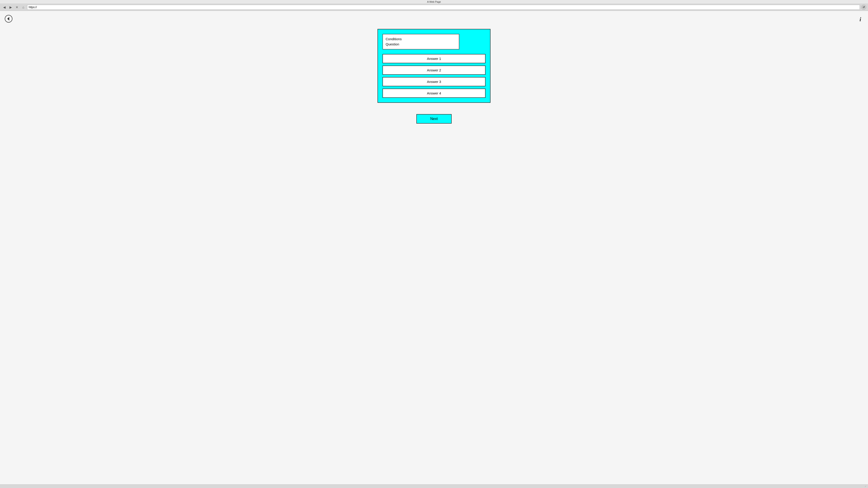 The width and height of the screenshot is (868, 488). I want to click on browser-titlebar: A Web Page, so click(434, 2).